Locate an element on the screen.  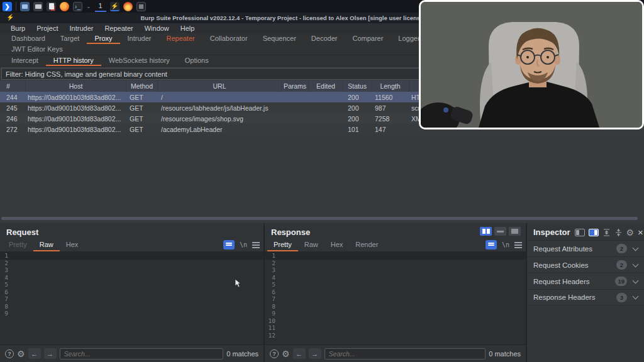
main-tab: Dashboard is located at coordinates (28, 39).